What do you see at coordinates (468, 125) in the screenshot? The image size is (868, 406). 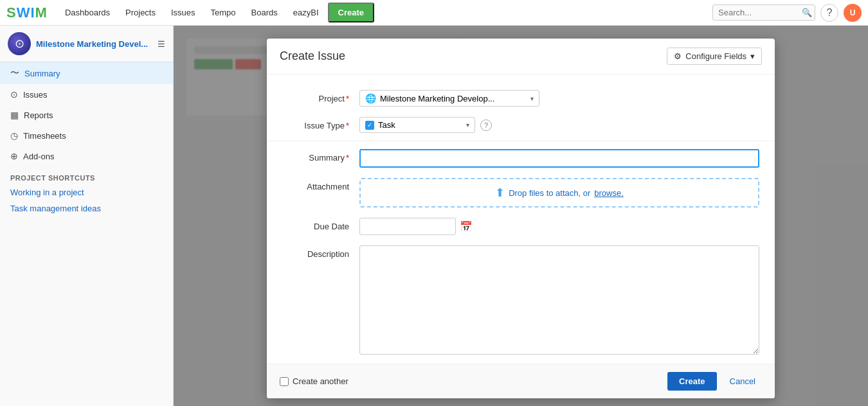 I see `issue-type-caret-icon: ▾` at bounding box center [468, 125].